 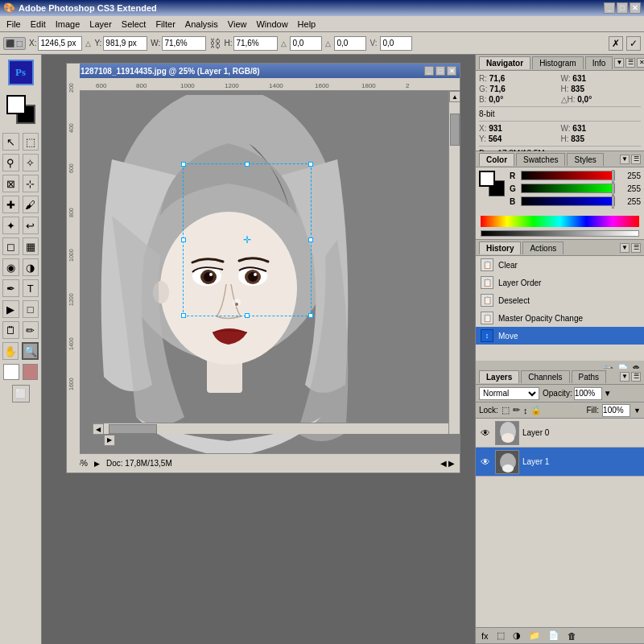 I want to click on blend-mode-select: Normal, so click(x=509, y=394).